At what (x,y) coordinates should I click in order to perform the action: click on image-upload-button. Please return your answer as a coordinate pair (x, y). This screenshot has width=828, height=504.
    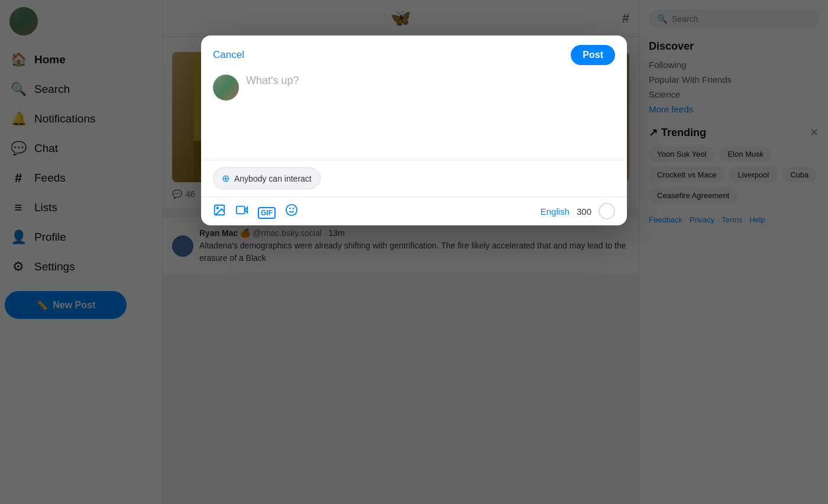
    Looking at the image, I should click on (219, 212).